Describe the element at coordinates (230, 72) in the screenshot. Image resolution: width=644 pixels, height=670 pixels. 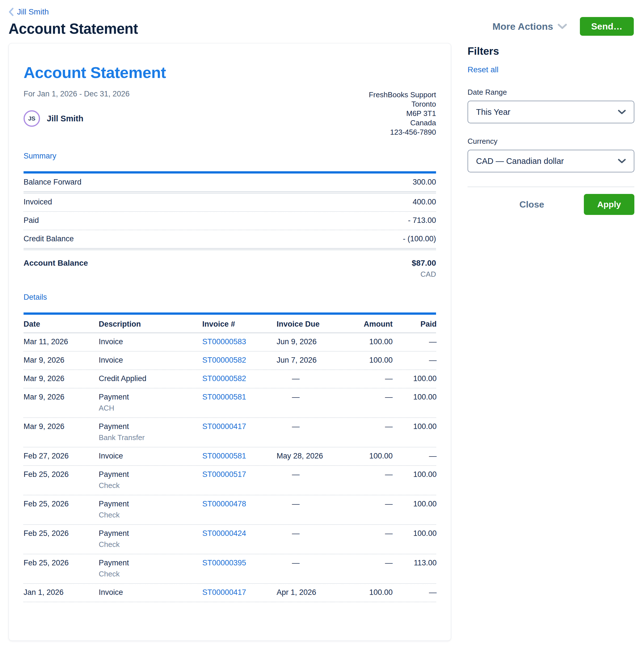
I see `statement-title: Account Statement` at that location.